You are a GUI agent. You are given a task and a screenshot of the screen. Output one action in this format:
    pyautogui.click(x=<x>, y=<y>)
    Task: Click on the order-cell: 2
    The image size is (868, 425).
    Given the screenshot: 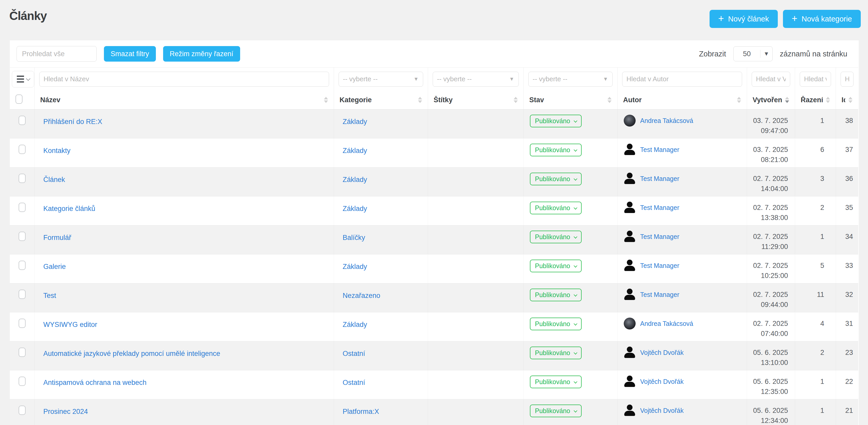 What is the action you would take?
    pyautogui.click(x=815, y=211)
    